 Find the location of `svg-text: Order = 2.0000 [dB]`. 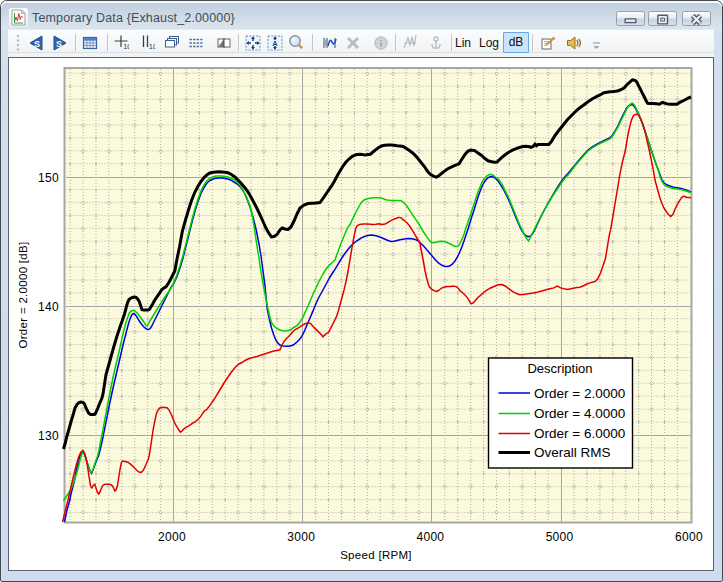

svg-text: Order = 2.0000 [dB] is located at coordinates (23, 294).